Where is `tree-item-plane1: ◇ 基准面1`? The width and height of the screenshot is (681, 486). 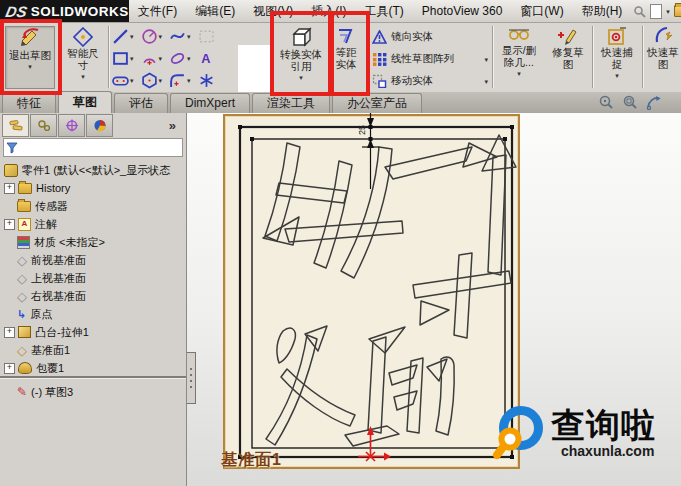
tree-item-plane1: ◇ 基准面1 is located at coordinates (93, 350).